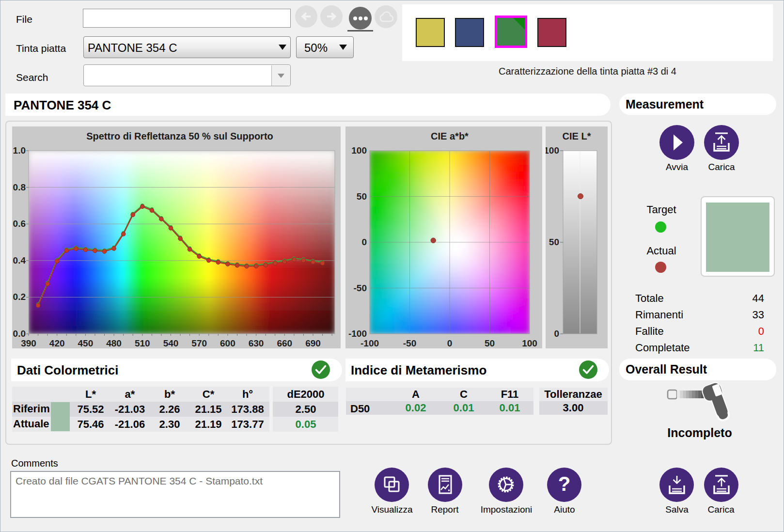 The image size is (784, 532). Describe the element at coordinates (19, 224) in the screenshot. I see `svg-text: 0.6` at that location.